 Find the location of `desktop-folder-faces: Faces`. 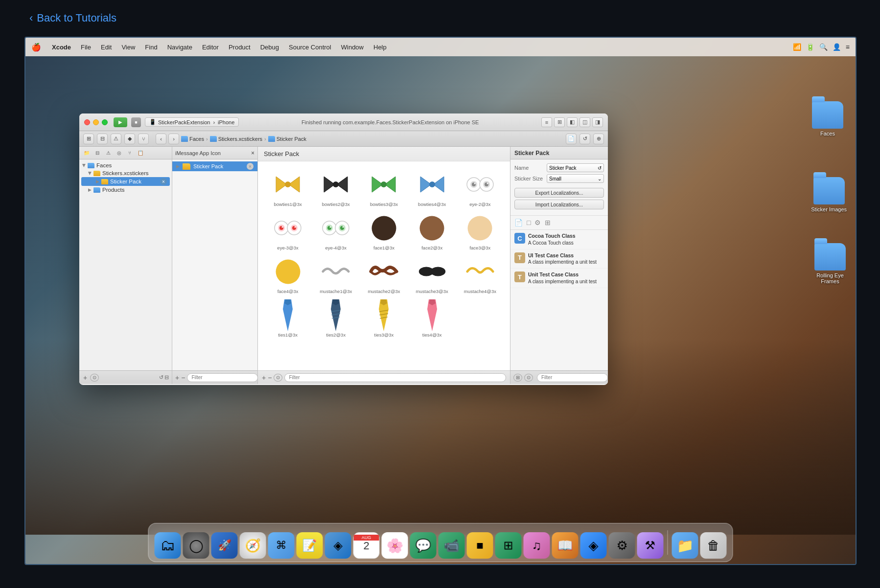

desktop-folder-faces: Faces is located at coordinates (828, 119).